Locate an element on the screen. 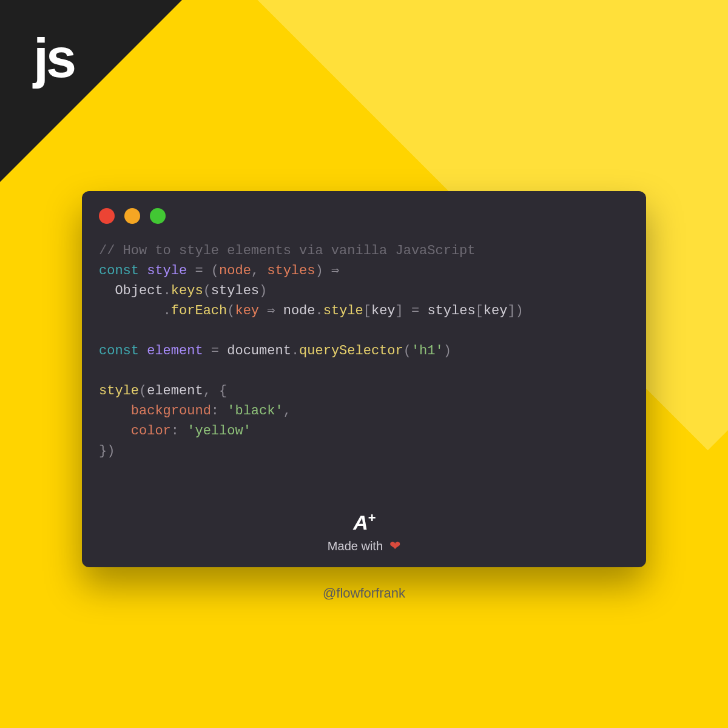 The image size is (728, 728). logo-text: A is located at coordinates (360, 522).